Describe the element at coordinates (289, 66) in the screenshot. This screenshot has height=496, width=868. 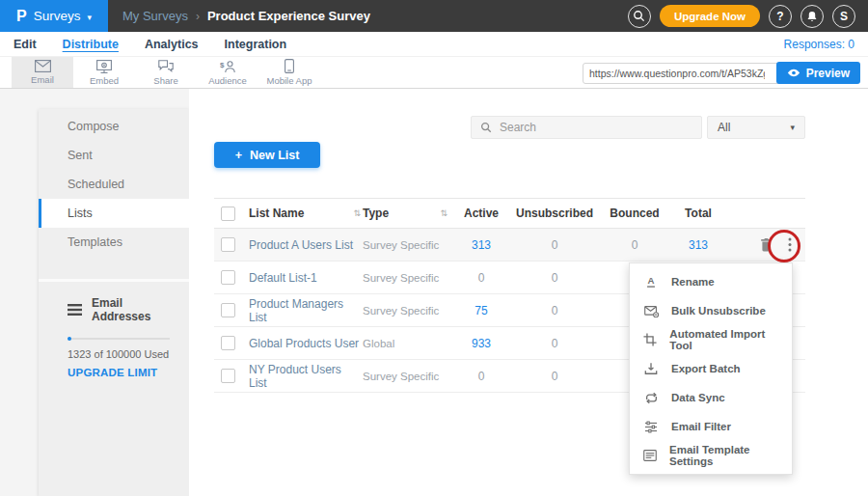
I see `mobile-app-icon` at that location.